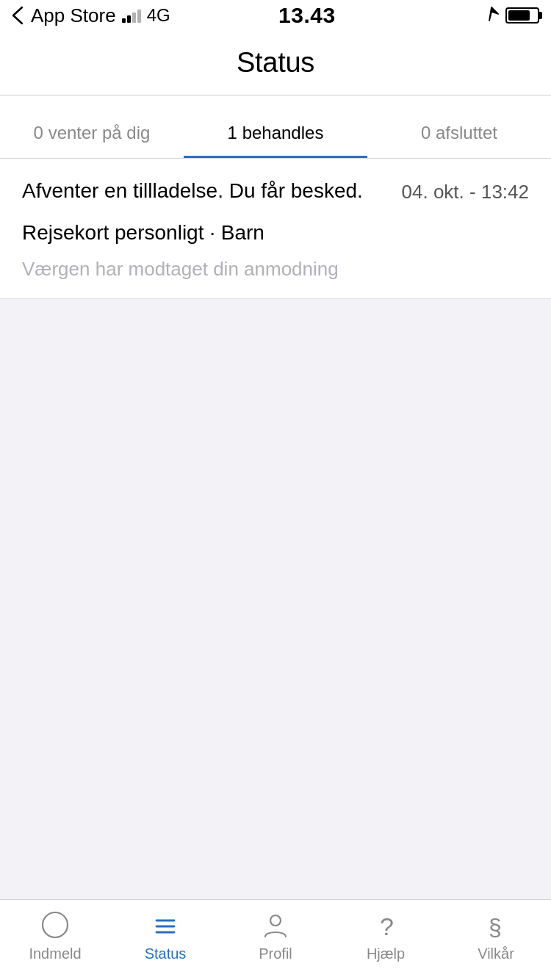 This screenshot has height=980, width=551. What do you see at coordinates (55, 936) in the screenshot?
I see `bottom-tab-indmeld: Indmeld` at bounding box center [55, 936].